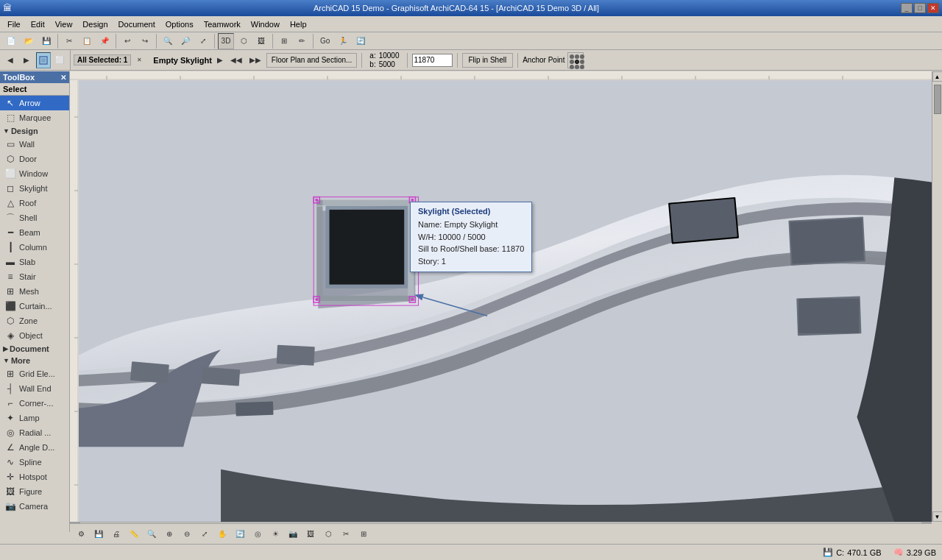  Describe the element at coordinates (255, 60) in the screenshot. I see `next-view-btn: ▶▶` at that location.